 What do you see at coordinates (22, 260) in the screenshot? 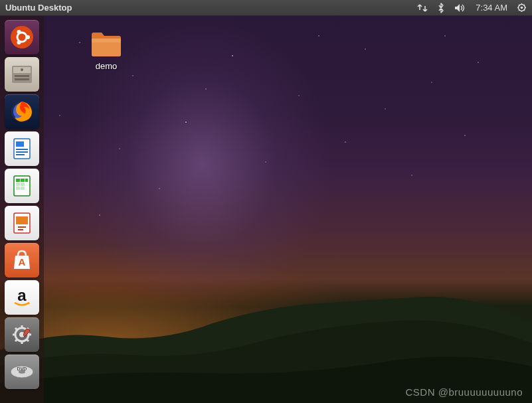
I see `shopping-bag-icon: A` at bounding box center [22, 260].